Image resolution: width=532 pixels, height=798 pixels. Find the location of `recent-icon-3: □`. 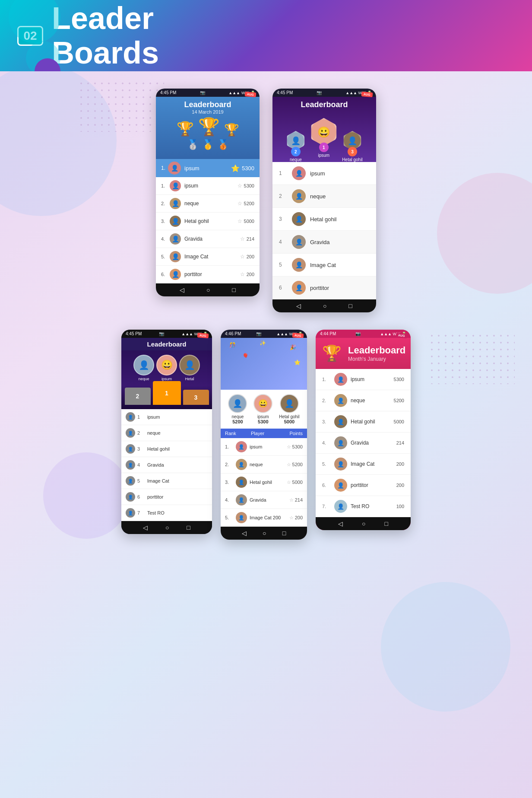

recent-icon-3: □ is located at coordinates (188, 528).